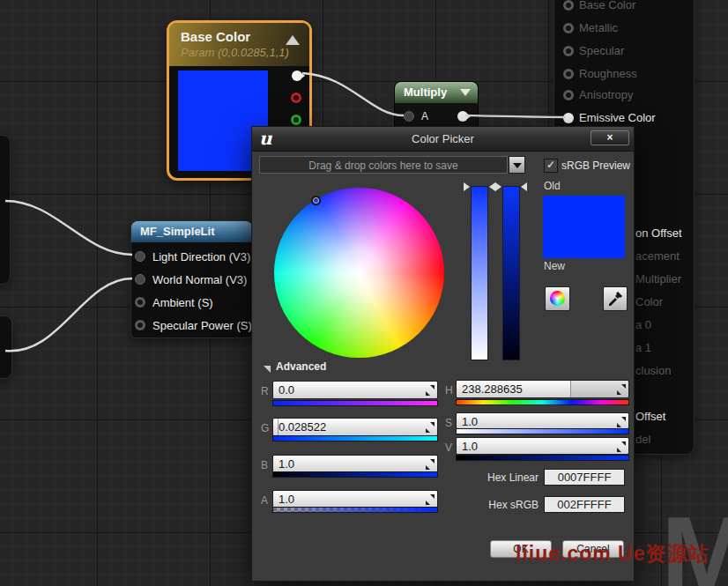 Image resolution: width=728 pixels, height=586 pixels. I want to click on pin-label-partial: del, so click(643, 439).